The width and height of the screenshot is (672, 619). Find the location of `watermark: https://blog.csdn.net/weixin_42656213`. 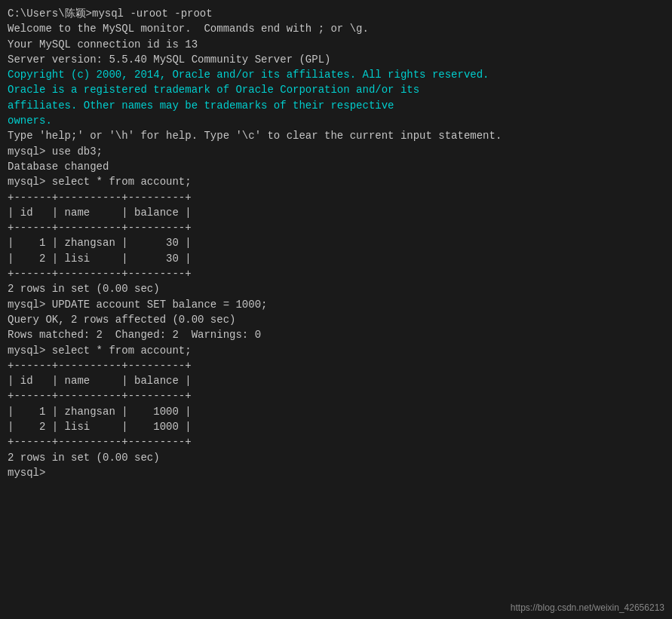

watermark: https://blog.csdn.net/weixin_42656213 is located at coordinates (588, 608).